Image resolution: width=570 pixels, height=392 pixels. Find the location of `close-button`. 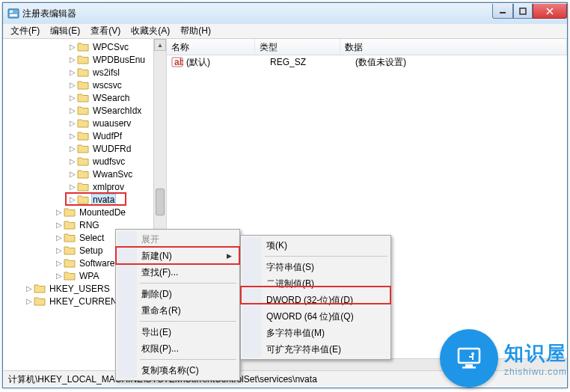

close-button is located at coordinates (550, 11).